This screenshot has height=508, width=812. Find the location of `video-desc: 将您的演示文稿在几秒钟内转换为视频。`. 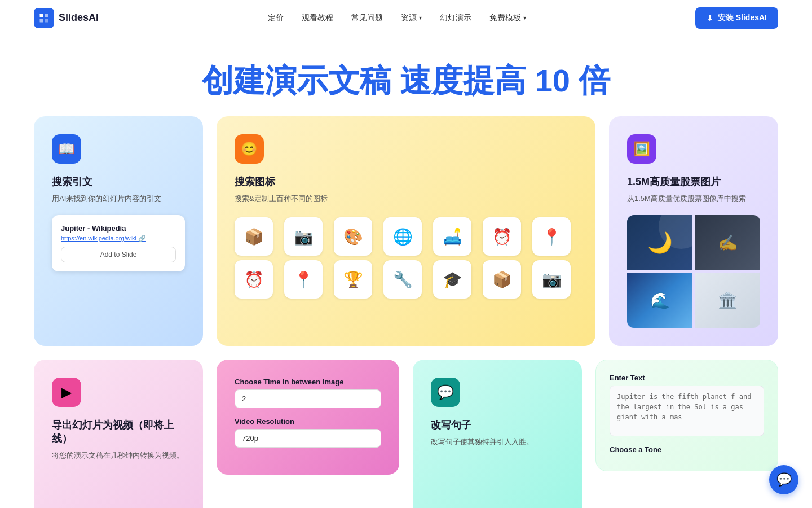

video-desc: 将您的演示文稿在几秒钟内转换为视频。 is located at coordinates (118, 456).